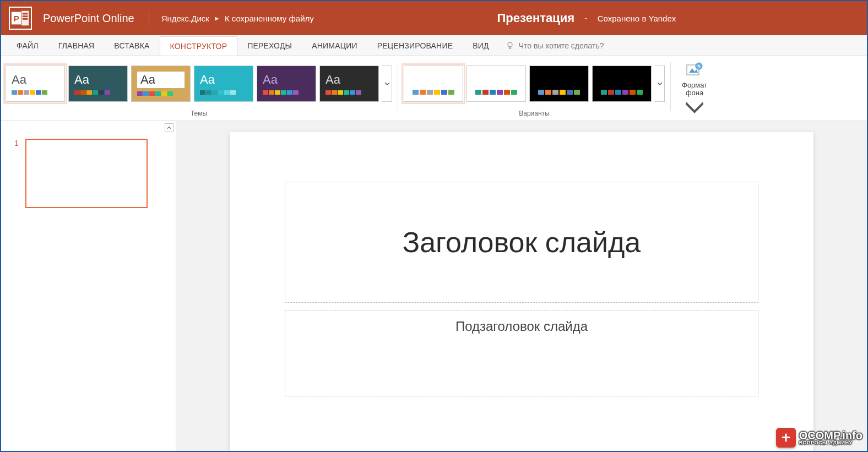 The width and height of the screenshot is (868, 452). What do you see at coordinates (199, 46) in the screenshot?
I see `ribbon-tab-конструктор: КОНСТРУКТОР` at bounding box center [199, 46].